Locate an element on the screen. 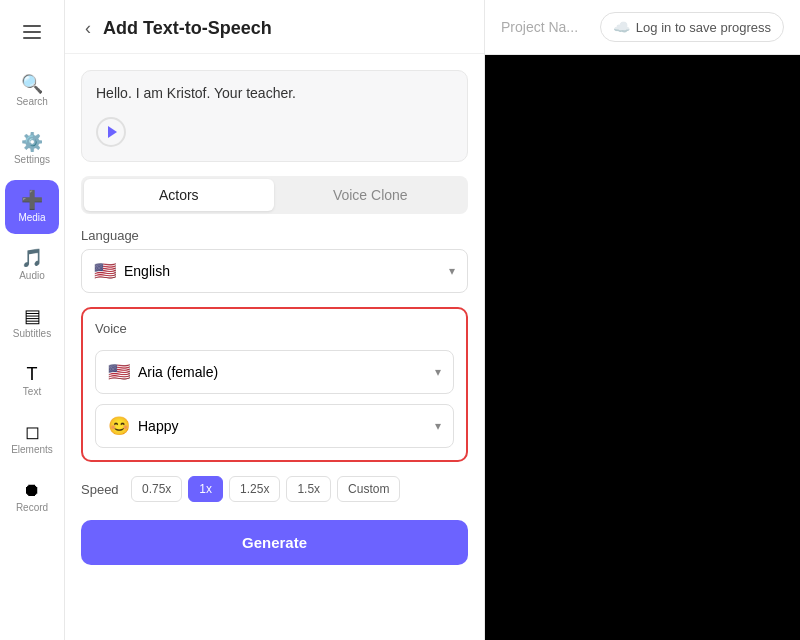 The image size is (800, 640). generate-button: Generate is located at coordinates (274, 542).